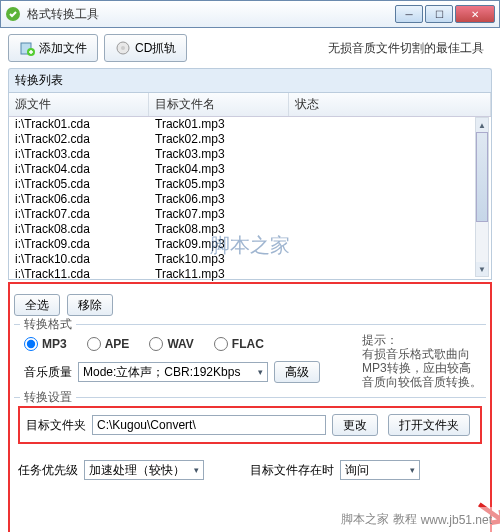  Describe the element at coordinates (79, 244) in the screenshot. I see `cell-source: i:\Track09.cda` at that location.